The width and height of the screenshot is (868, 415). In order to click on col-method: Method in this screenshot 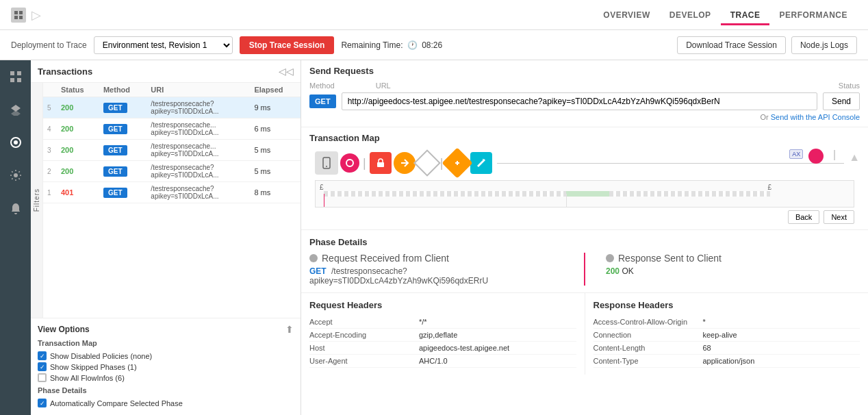, I will do `click(123, 90)`.